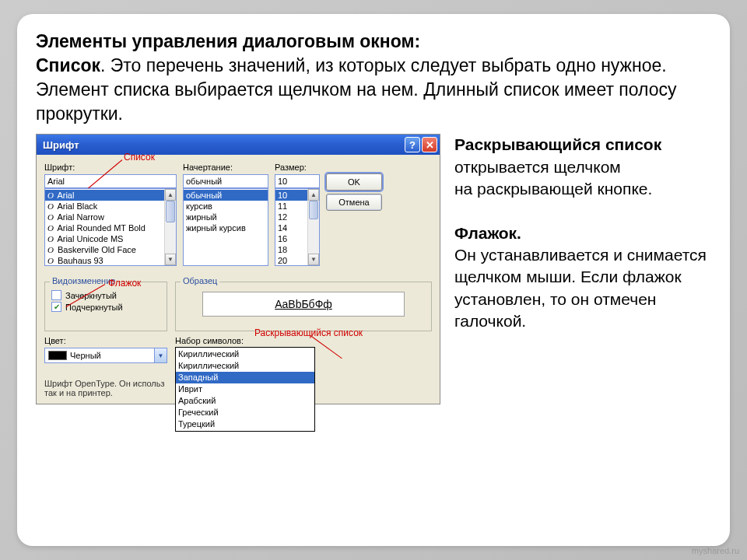 The image size is (747, 560). What do you see at coordinates (245, 425) in the screenshot?
I see `list-item: Турецкий` at bounding box center [245, 425].